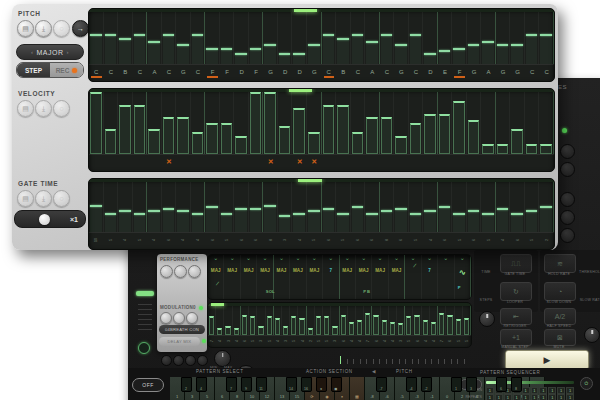 The width and height of the screenshot is (600, 400). I want to click on step-area, so click(322, 38).